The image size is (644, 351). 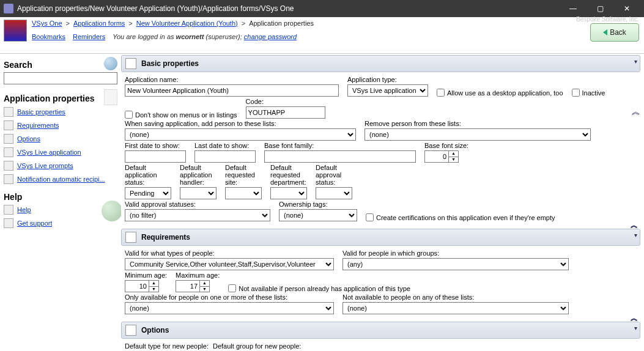 I want to click on search-ball-icon, so click(x=111, y=64).